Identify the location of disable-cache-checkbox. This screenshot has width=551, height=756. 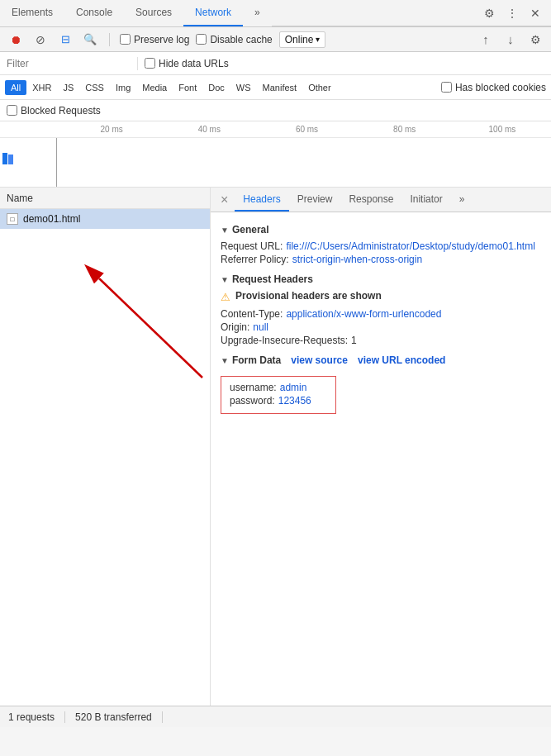
(202, 40).